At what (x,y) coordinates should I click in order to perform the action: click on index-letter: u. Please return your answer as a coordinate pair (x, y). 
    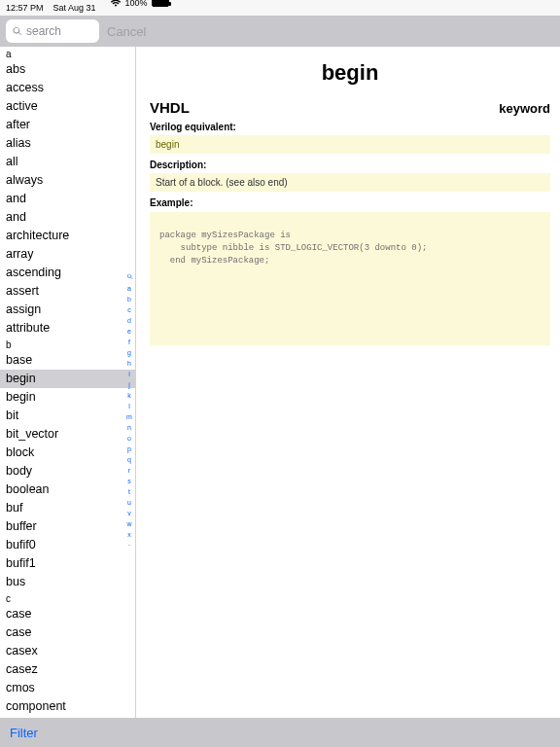
    Looking at the image, I should click on (129, 502).